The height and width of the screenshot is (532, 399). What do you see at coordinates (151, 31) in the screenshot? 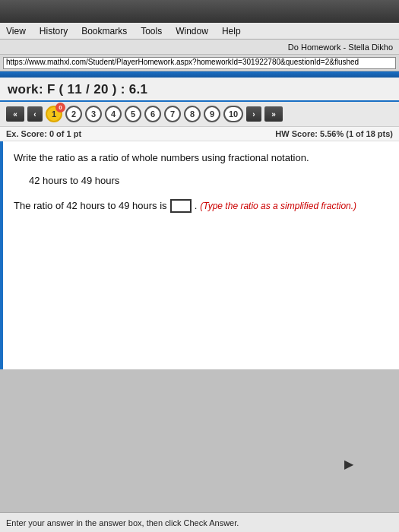
I see `menu-tools: Tools` at bounding box center [151, 31].